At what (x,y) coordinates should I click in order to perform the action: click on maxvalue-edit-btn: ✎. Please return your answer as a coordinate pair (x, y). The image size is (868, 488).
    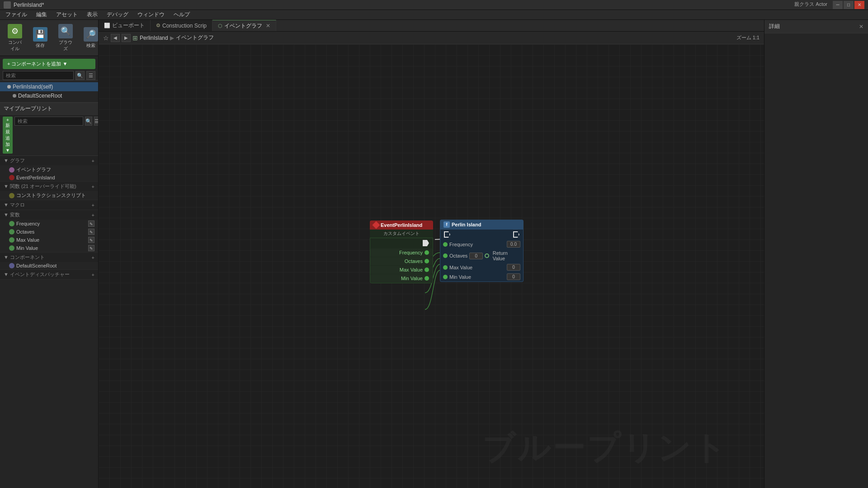
    Looking at the image, I should click on (91, 240).